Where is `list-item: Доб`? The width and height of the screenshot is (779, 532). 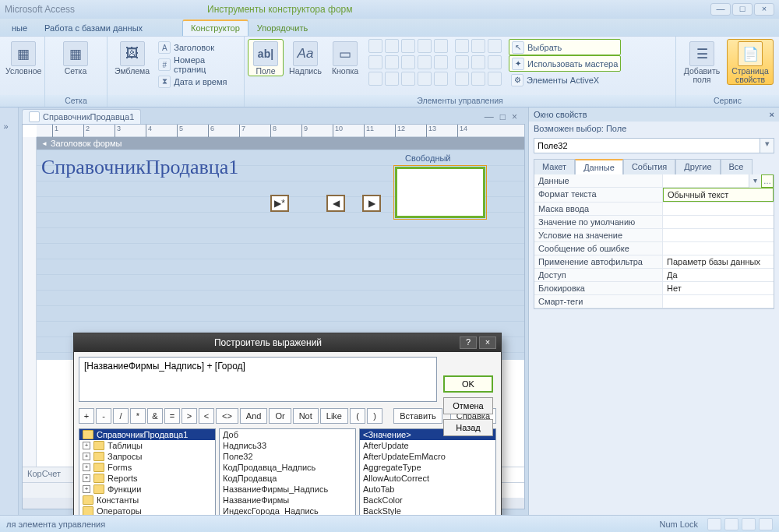 list-item: Доб is located at coordinates (287, 435).